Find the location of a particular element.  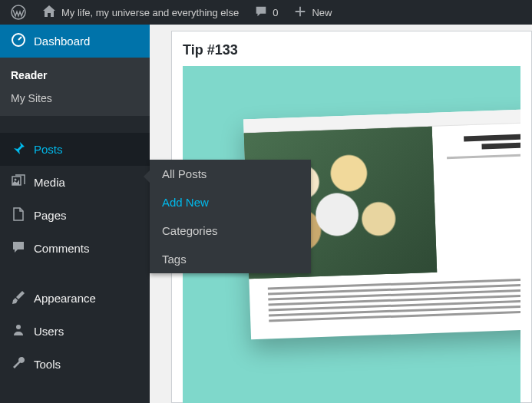

wordpress-logo is located at coordinates (18, 12).